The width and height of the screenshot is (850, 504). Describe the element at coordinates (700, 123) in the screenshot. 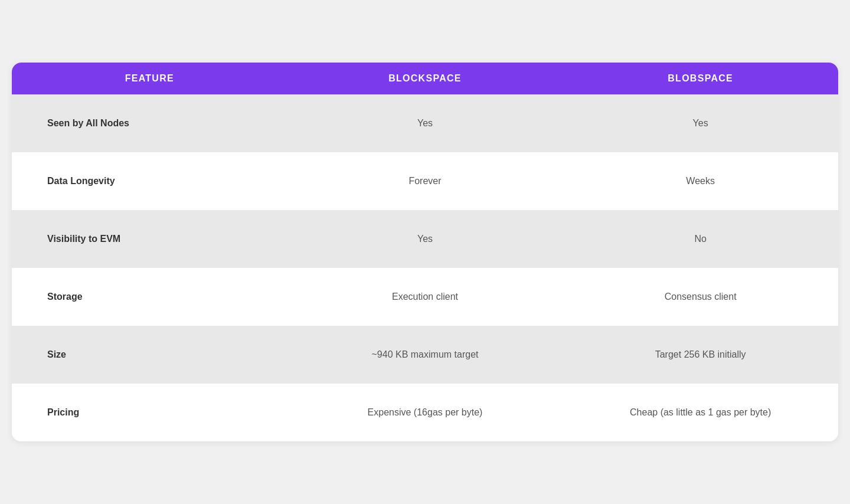

I see `blobspace-value-seen-by-all-nodes: Yes` at that location.